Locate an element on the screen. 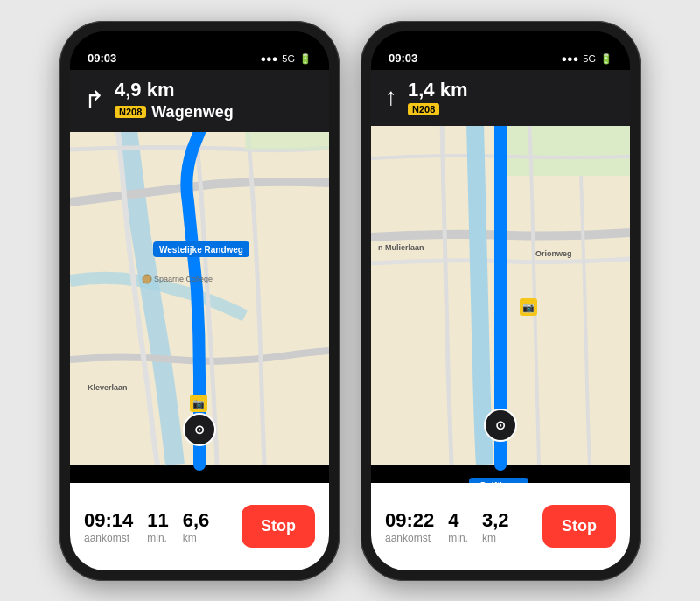 The width and height of the screenshot is (700, 601). minutes-value-1: 11 is located at coordinates (158, 521).